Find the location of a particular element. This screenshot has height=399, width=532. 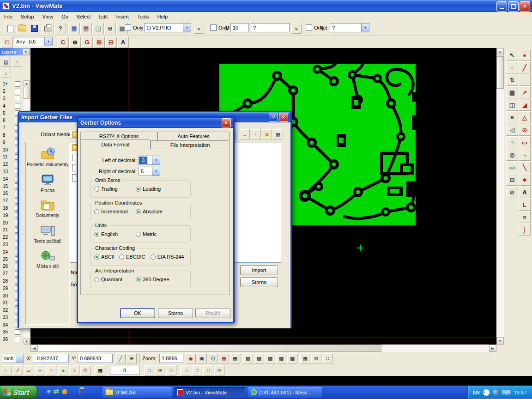

radio-eia-rs244: EIA RS-244 is located at coordinates (167, 257).